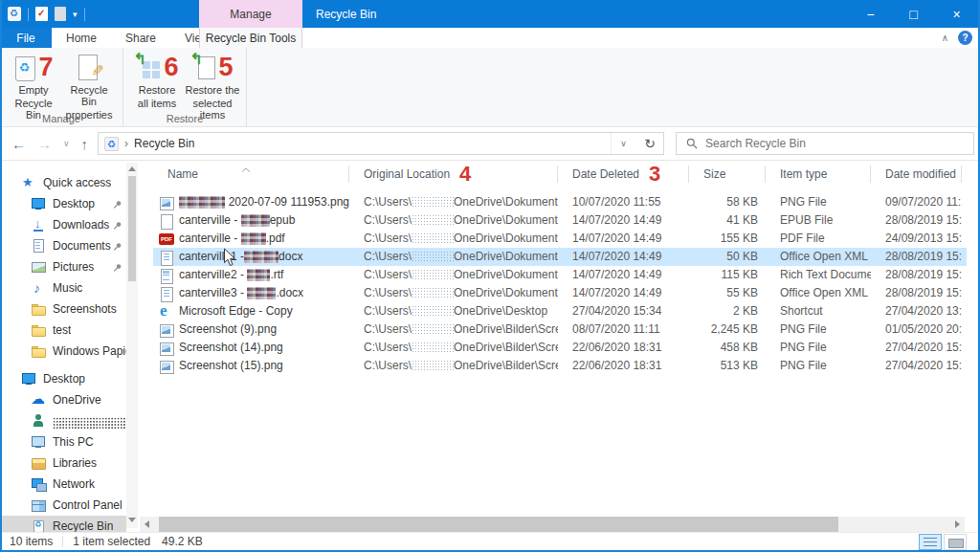  Describe the element at coordinates (19, 144) in the screenshot. I see `back-icon: ←` at that location.